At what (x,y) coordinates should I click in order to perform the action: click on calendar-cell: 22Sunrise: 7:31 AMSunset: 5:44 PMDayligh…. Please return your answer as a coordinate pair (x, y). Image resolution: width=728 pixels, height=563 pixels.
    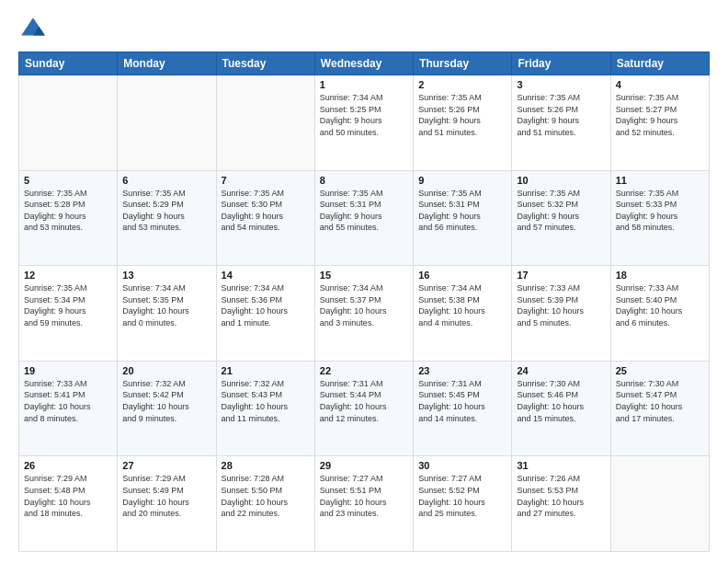
    Looking at the image, I should click on (364, 408).